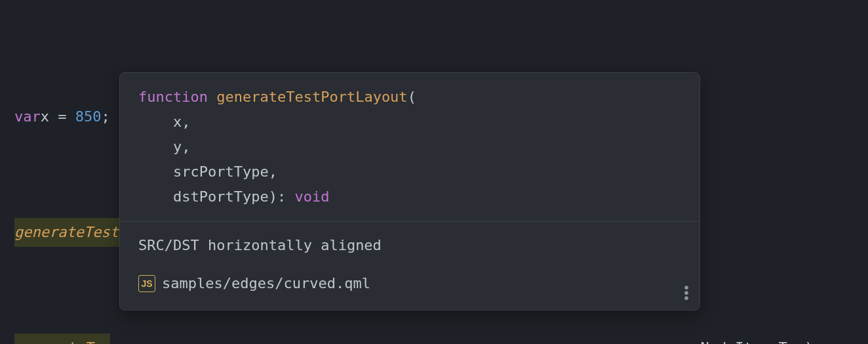 This screenshot has height=344, width=868. I want to click on punct: (, so click(412, 97).